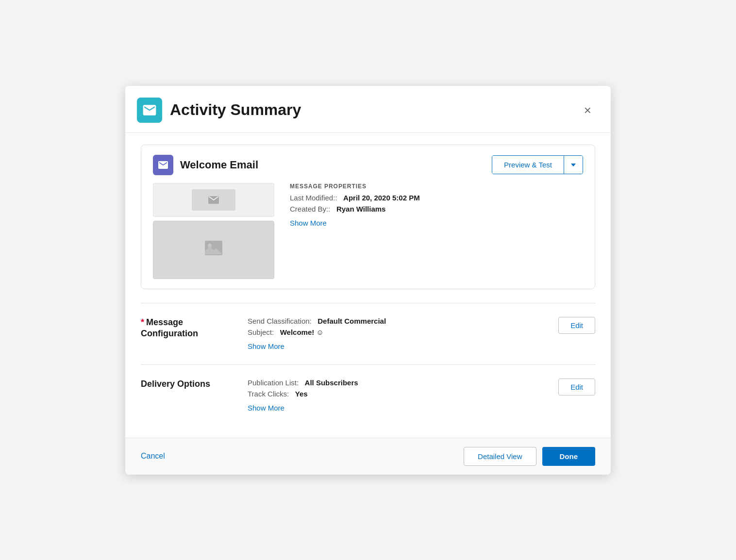 This screenshot has width=736, height=560. Describe the element at coordinates (273, 382) in the screenshot. I see `publication-list-key: Publication List:` at that location.